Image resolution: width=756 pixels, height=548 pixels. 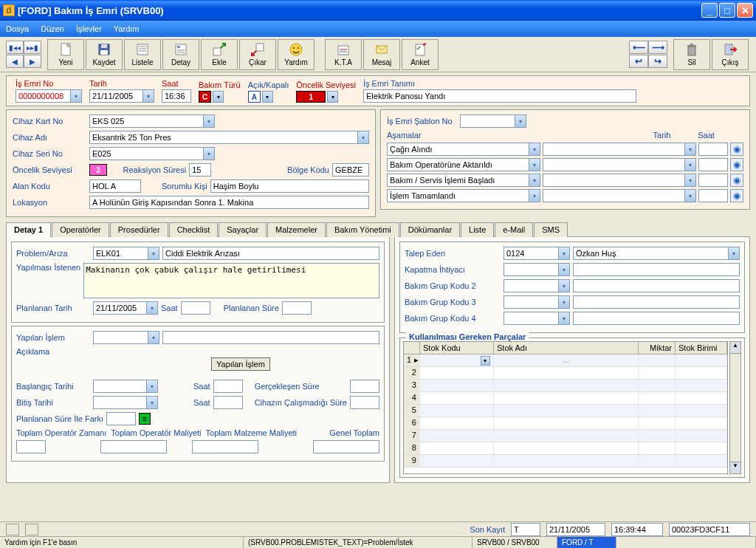 I want to click on grup4-combo: ▾, so click(x=537, y=318).